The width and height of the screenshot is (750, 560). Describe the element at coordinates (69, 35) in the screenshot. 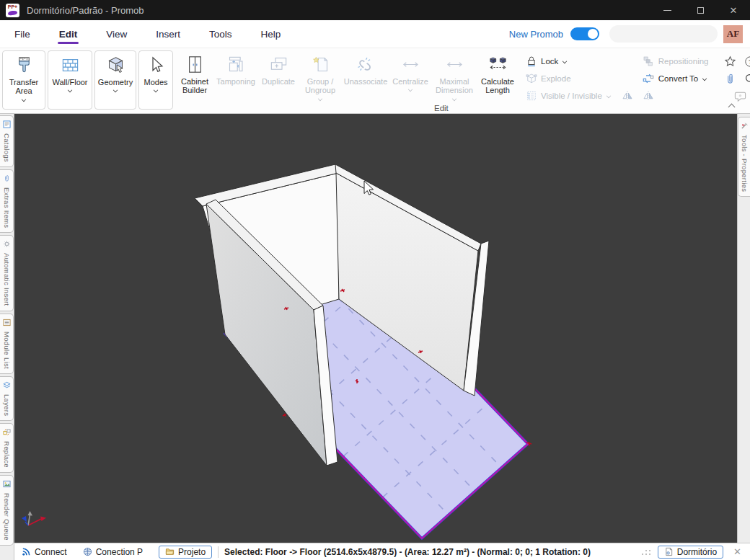

I see `menu-item-edit: Edit` at that location.